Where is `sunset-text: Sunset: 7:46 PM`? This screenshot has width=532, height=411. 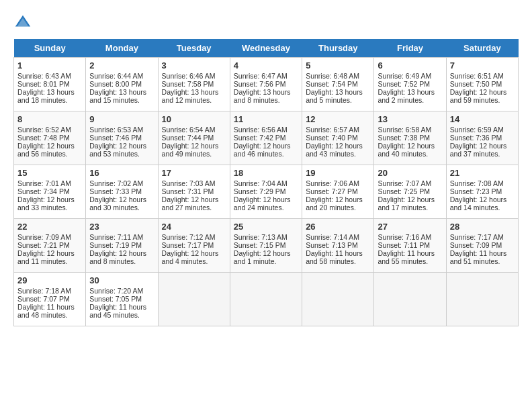 sunset-text: Sunset: 7:46 PM is located at coordinates (116, 138).